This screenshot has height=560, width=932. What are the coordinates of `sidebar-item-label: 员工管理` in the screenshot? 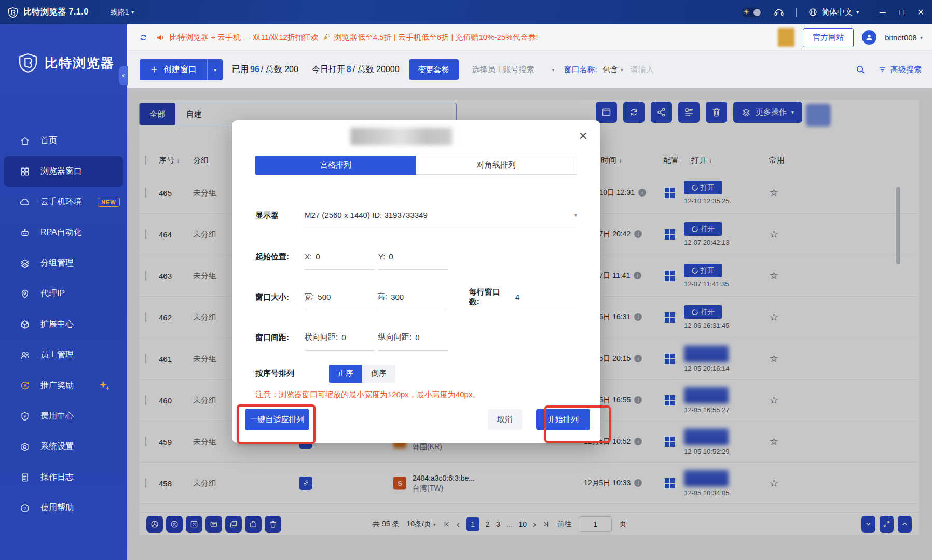 It's located at (57, 355).